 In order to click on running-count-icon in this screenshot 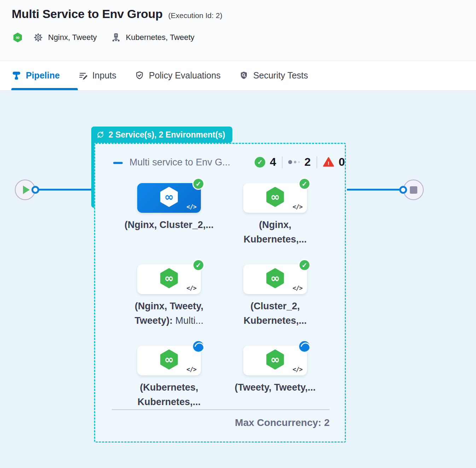, I will do `click(294, 162)`.